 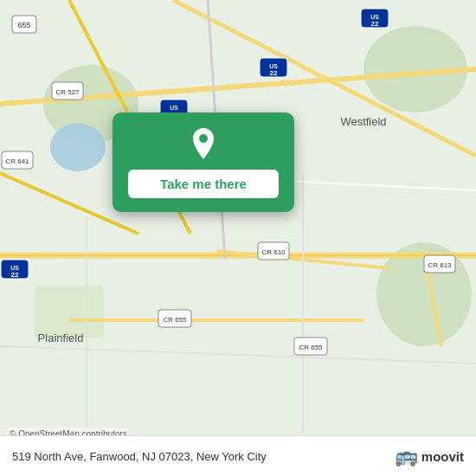 I want to click on address-label: 519 North Ave, Fanwood, NJ 07023, New Yo…, so click(x=139, y=457).